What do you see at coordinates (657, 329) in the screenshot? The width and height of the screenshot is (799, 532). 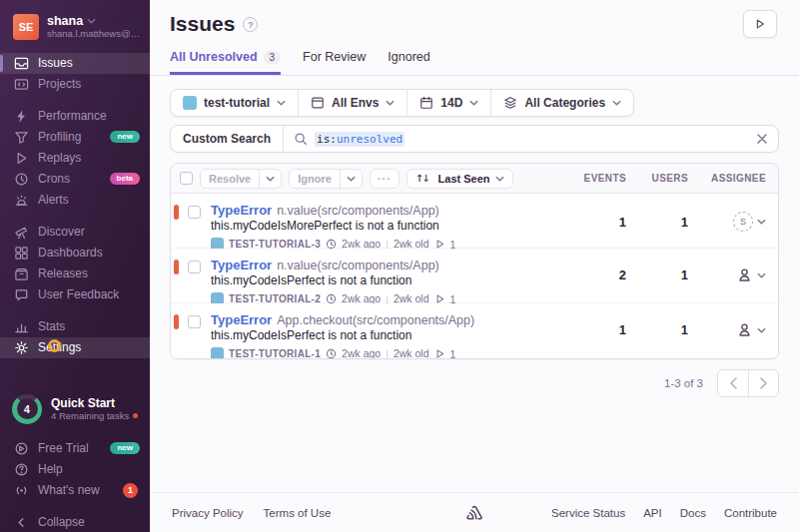 I see `users-count: 1` at bounding box center [657, 329].